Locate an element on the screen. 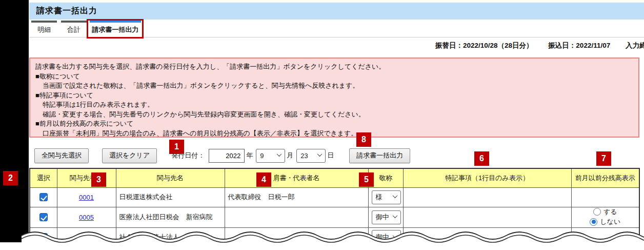 This screenshot has width=644, height=250. customer-name-cell: 医療法人社団日税会 新宿病院 is located at coordinates (170, 217).